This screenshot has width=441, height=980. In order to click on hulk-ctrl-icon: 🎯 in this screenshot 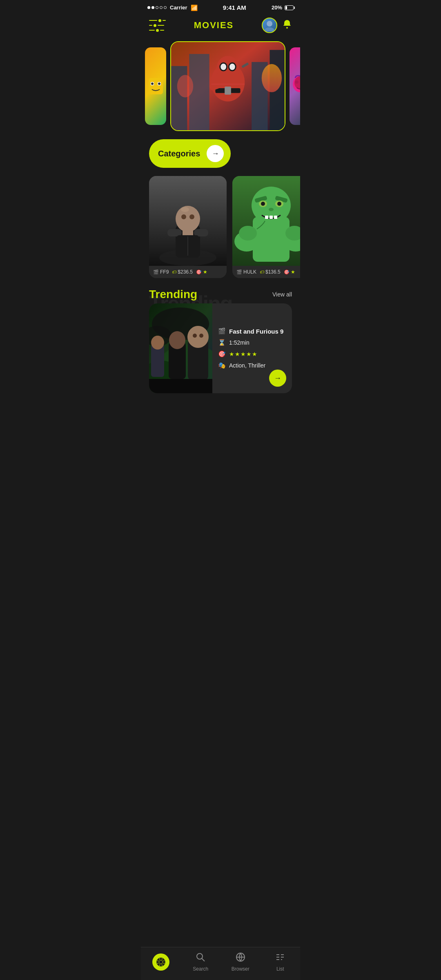, I will do `click(287, 272)`.